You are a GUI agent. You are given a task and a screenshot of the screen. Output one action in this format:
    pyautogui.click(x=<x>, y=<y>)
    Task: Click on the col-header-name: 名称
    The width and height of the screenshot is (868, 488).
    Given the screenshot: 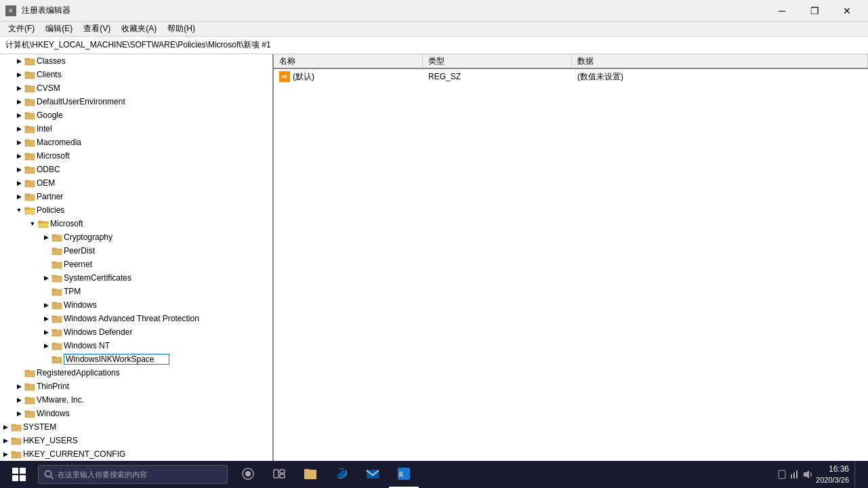 What is the action you would take?
    pyautogui.click(x=348, y=61)
    